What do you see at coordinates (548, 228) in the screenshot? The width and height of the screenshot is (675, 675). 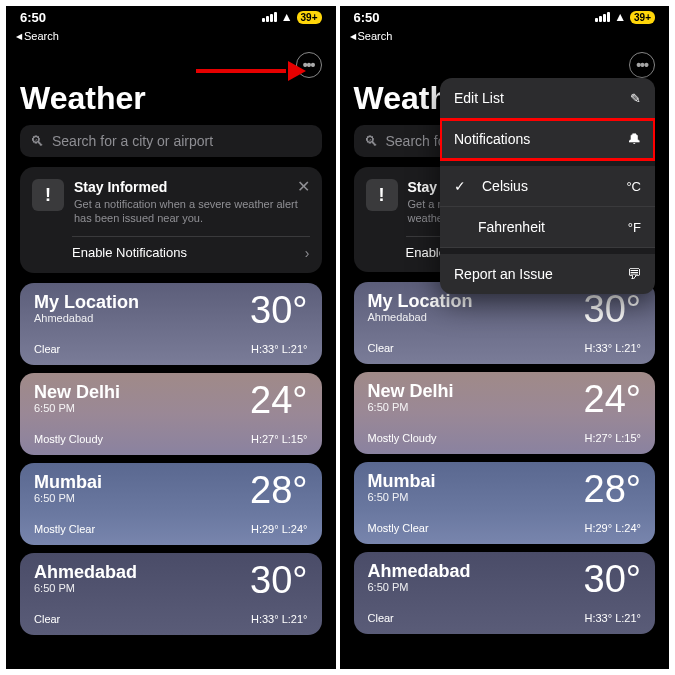 I see `menu-fahrenheit: Fahrenheit °F` at bounding box center [548, 228].